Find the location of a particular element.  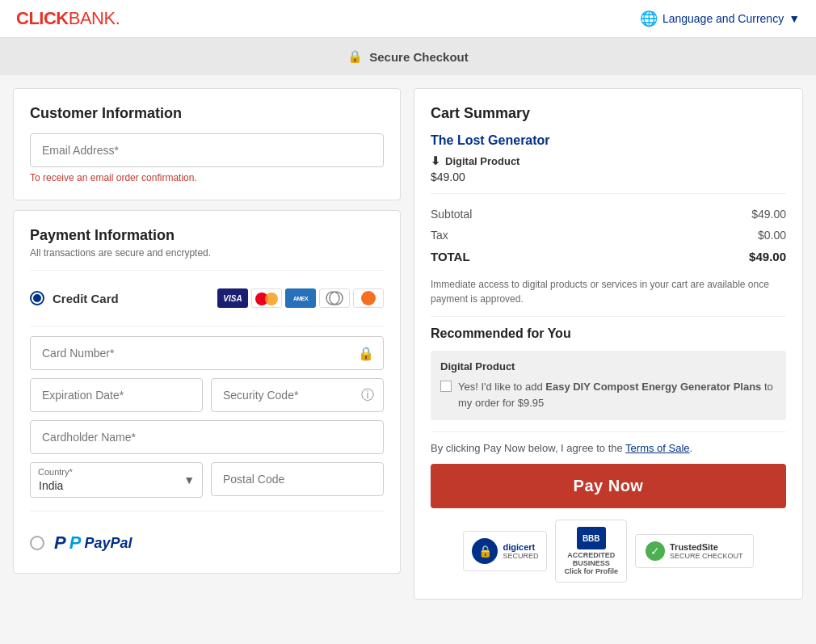

info-icon: ⓘ is located at coordinates (368, 396).